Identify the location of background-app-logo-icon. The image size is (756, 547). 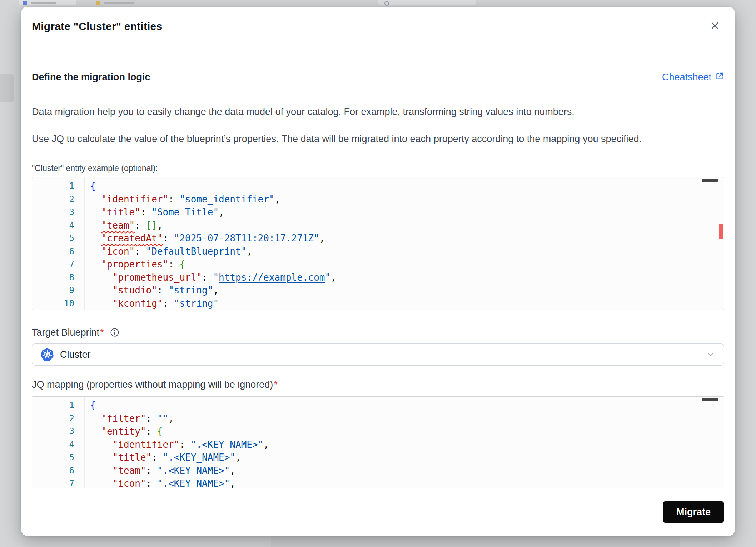
(25, 3).